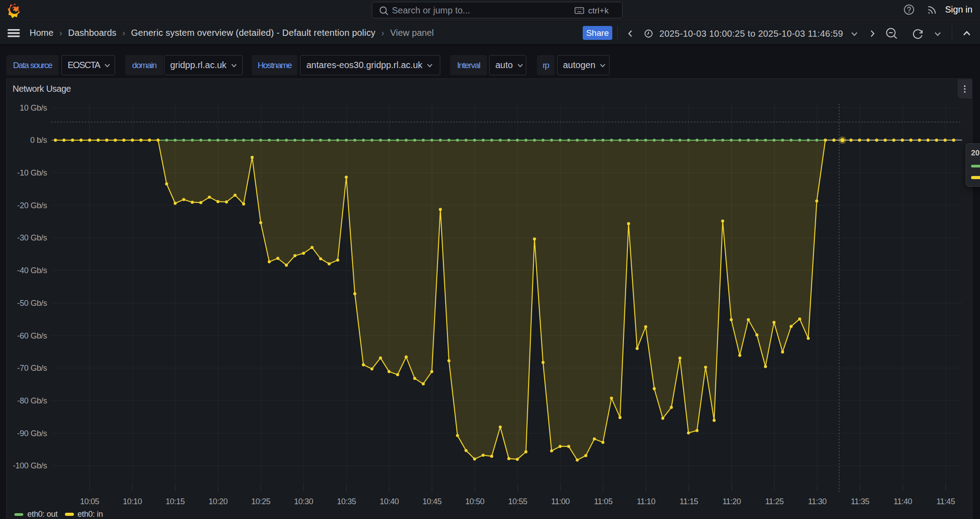 Image resolution: width=980 pixels, height=519 pixels. Describe the element at coordinates (432, 502) in the screenshot. I see `svg-text: 10:45` at that location.